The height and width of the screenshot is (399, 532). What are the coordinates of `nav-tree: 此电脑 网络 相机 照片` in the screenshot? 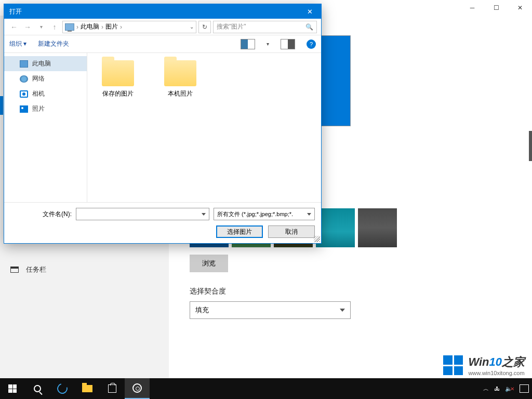 It's located at (46, 128).